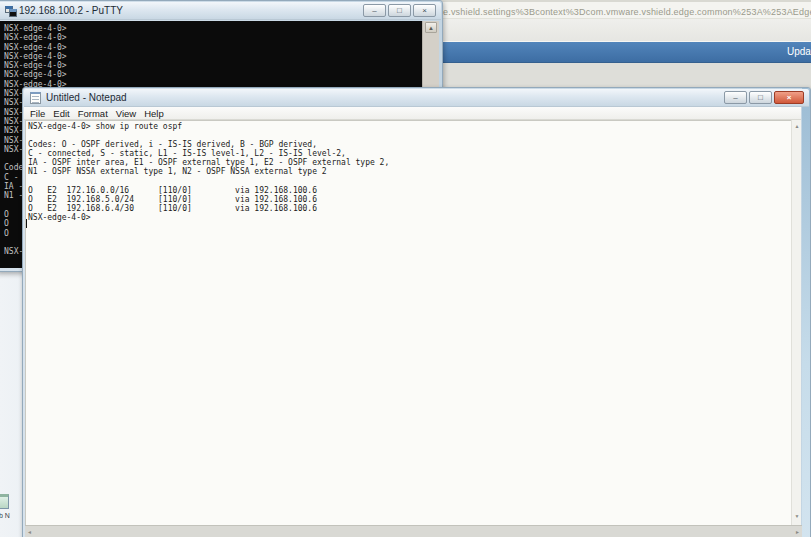 This screenshot has height=537, width=811. Describe the element at coordinates (620, 52) in the screenshot. I see `vshield-header-bar: Update` at that location.